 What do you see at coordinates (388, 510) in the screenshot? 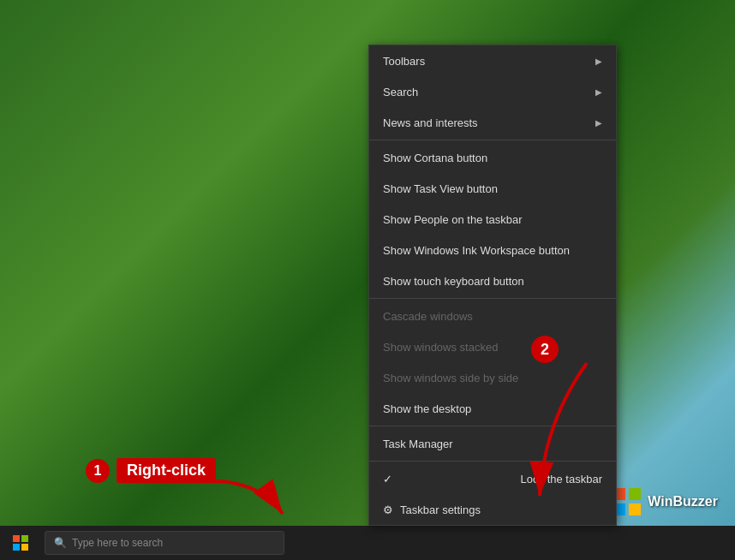
I see `gear-icon: ⚙` at bounding box center [388, 510].